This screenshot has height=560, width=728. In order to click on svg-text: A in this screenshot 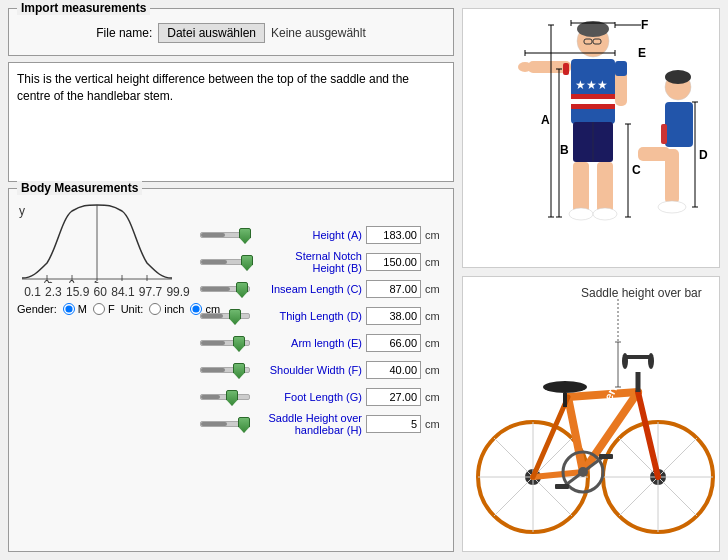, I will do `click(546, 120)`.